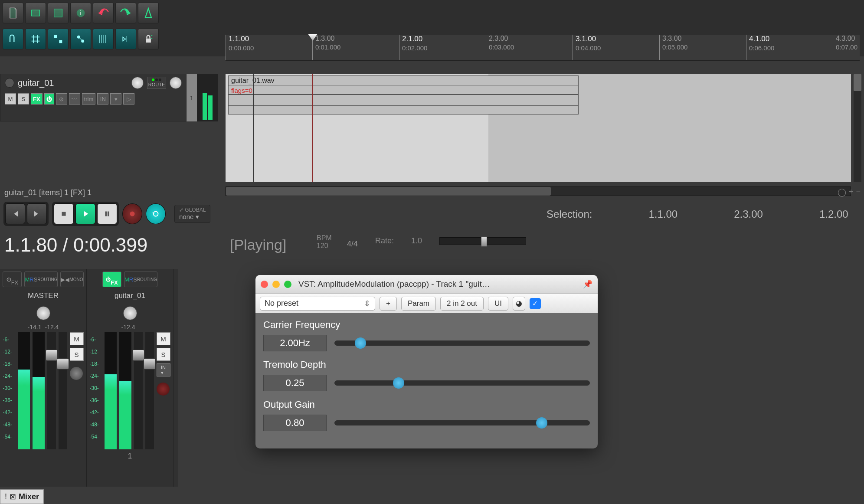  What do you see at coordinates (295, 383) in the screenshot?
I see `param-value: 0.25` at bounding box center [295, 383].